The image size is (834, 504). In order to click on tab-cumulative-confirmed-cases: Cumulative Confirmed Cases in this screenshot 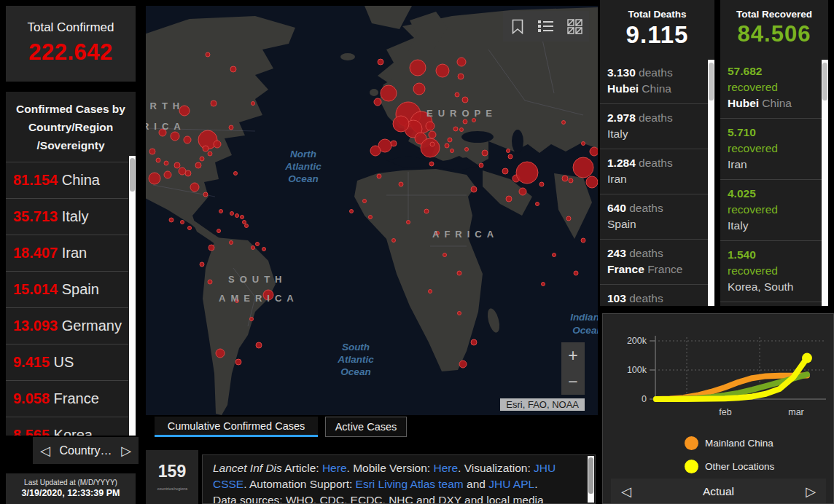, I will do `click(236, 427)`.